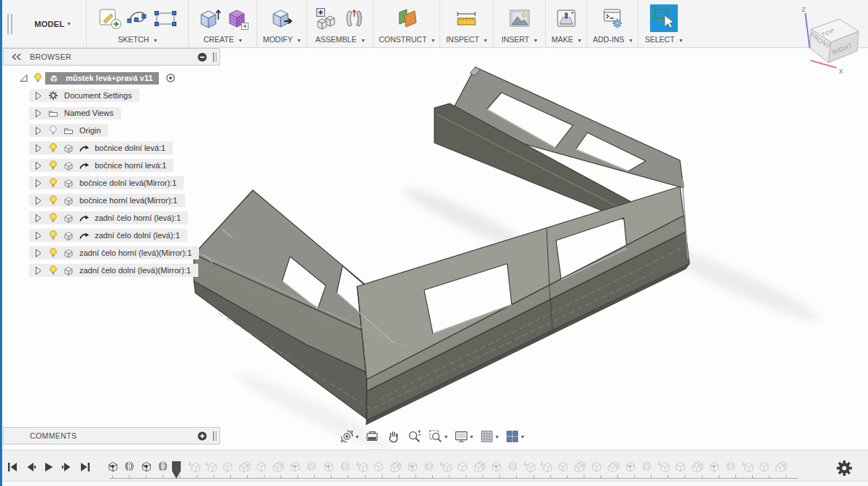  Describe the element at coordinates (114, 113) in the screenshot. I see `browser-row-2: Named Views` at that location.